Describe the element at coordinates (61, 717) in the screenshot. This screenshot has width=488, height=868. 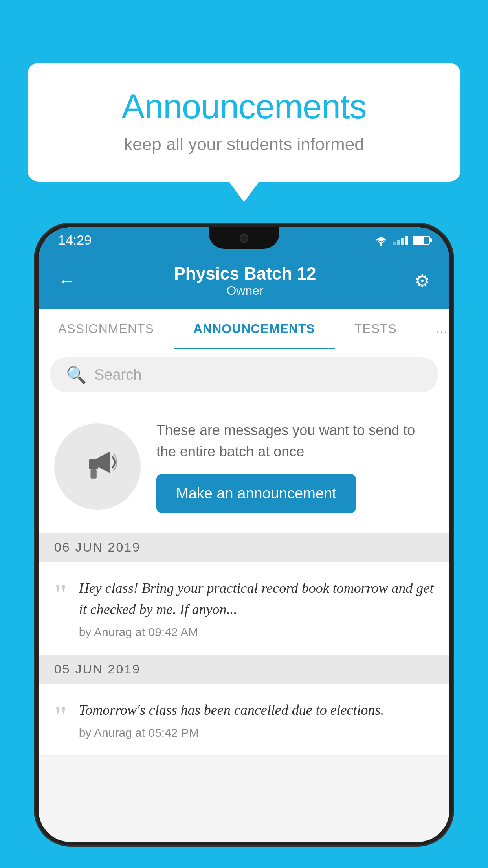
I see `quote-icon-2: "` at that location.